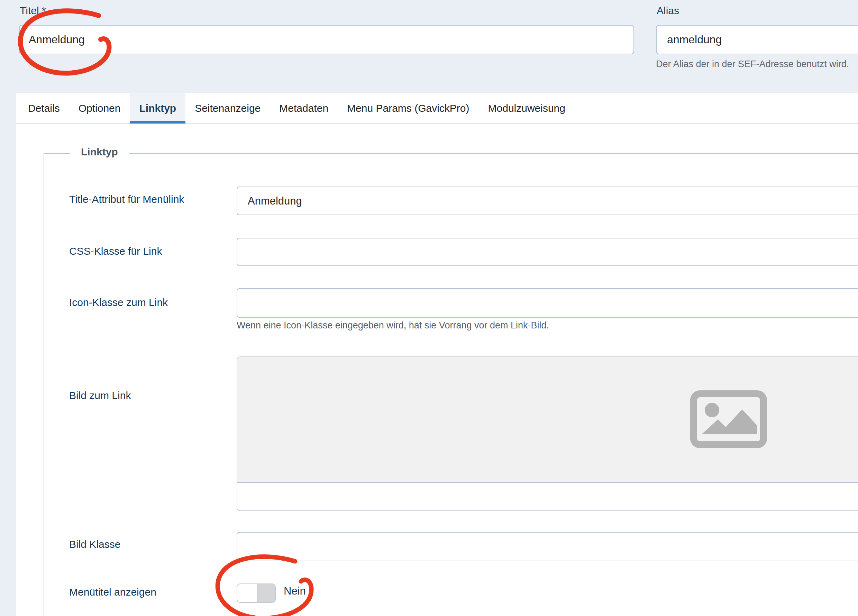 The width and height of the screenshot is (858, 616). I want to click on tab-details: Details, so click(44, 108).